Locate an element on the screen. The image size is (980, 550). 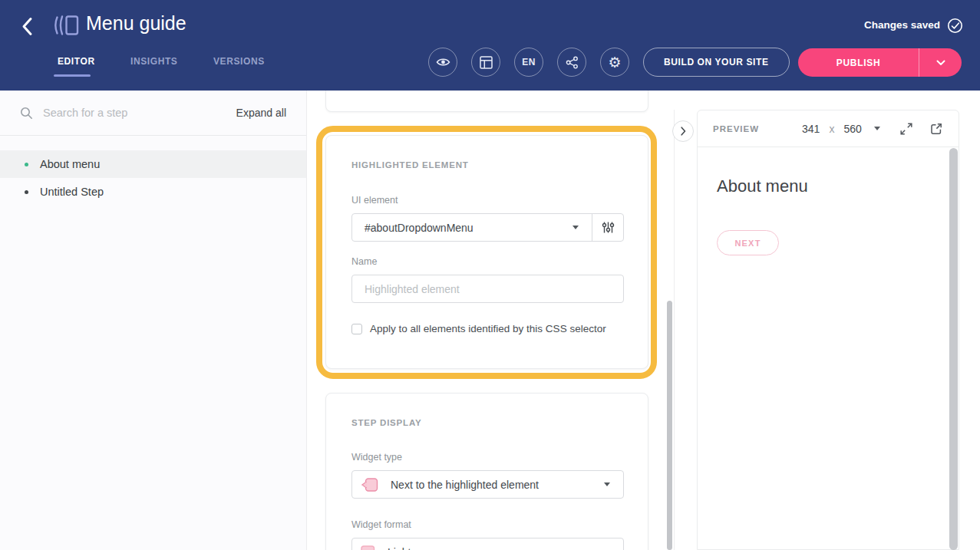
preview-eye-button is located at coordinates (443, 62).